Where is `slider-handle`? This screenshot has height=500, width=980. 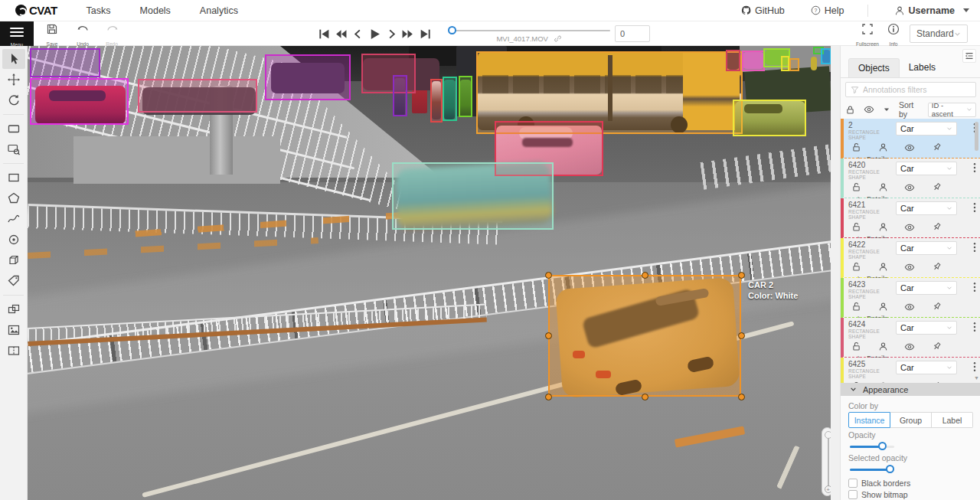 slider-handle is located at coordinates (828, 435).